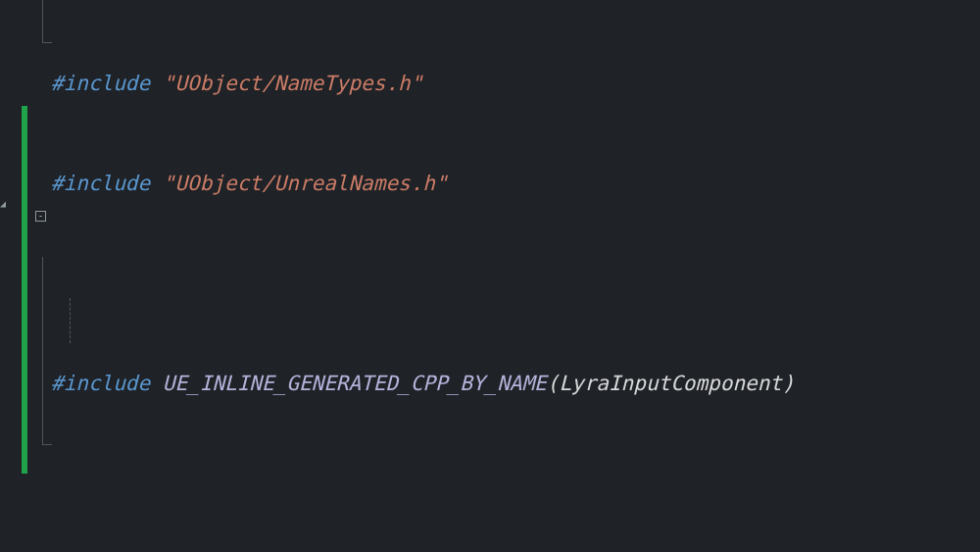 The height and width of the screenshot is (552, 980). I want to click on string-literal: "UObject/UnrealNames.h", so click(306, 183).